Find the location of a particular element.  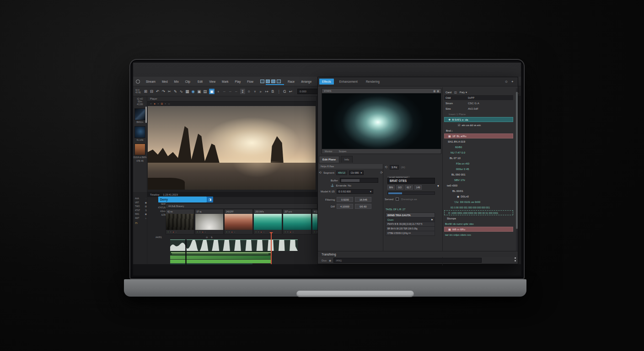

property-row: F0a on r60 is located at coordinates (478, 164).